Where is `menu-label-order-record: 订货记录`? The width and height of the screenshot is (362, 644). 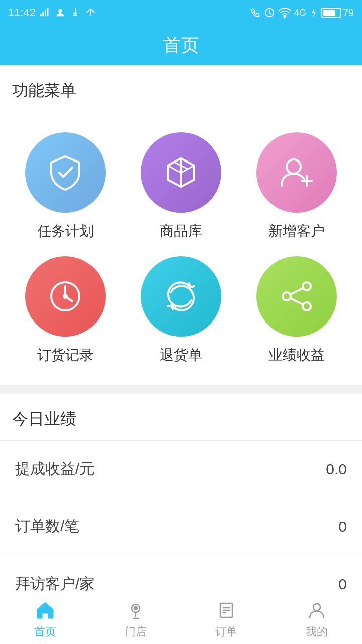
menu-label-order-record: 订货记录 is located at coordinates (65, 355).